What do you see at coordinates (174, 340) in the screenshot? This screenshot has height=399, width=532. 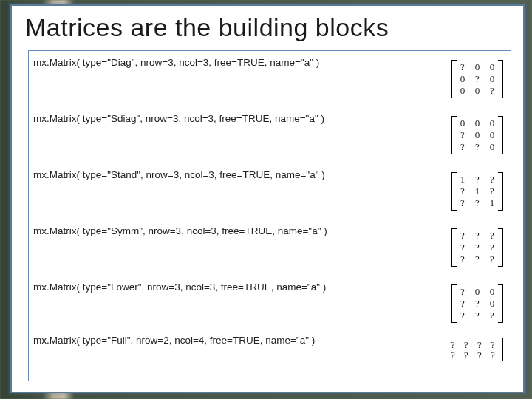 I see `code-line: mx.Matrix( type="Full", nrow=2, ncol=4, …` at bounding box center [174, 340].